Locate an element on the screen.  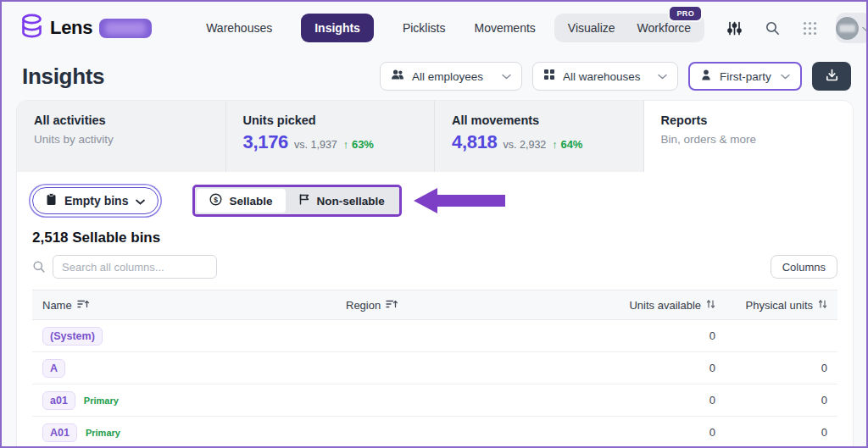
nav-item-insights: Insights is located at coordinates (337, 28).